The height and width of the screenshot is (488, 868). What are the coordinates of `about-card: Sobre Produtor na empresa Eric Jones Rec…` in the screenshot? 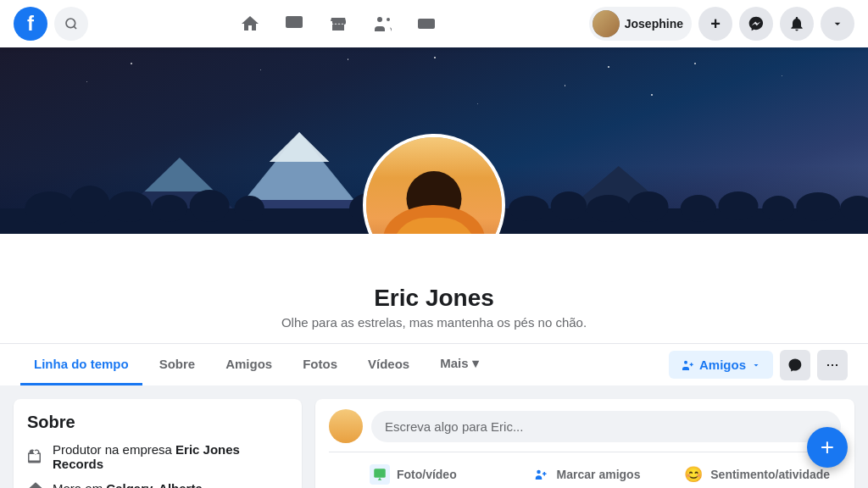 It's located at (158, 444).